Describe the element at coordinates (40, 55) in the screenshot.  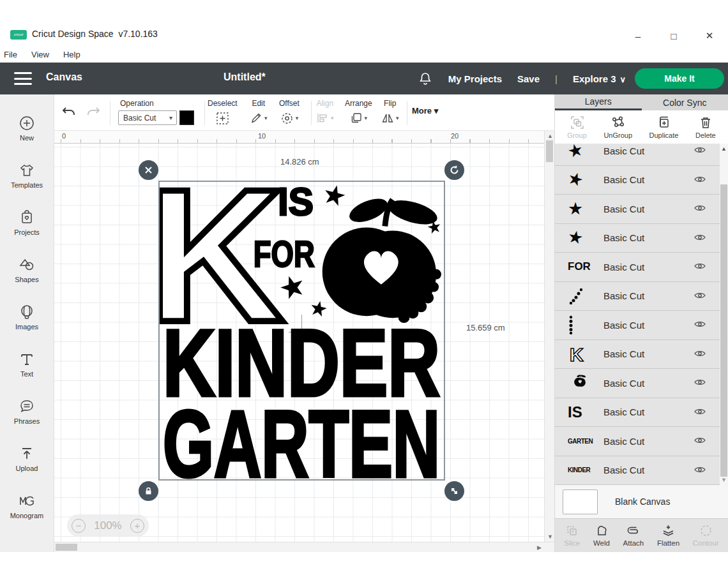
I see `menu-view: View` at that location.